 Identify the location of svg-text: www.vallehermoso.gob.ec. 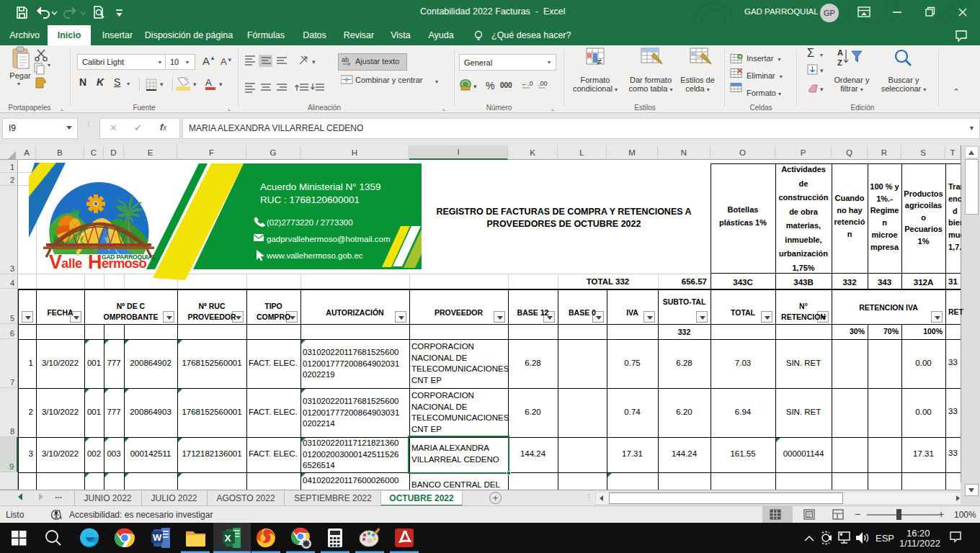
(314, 256).